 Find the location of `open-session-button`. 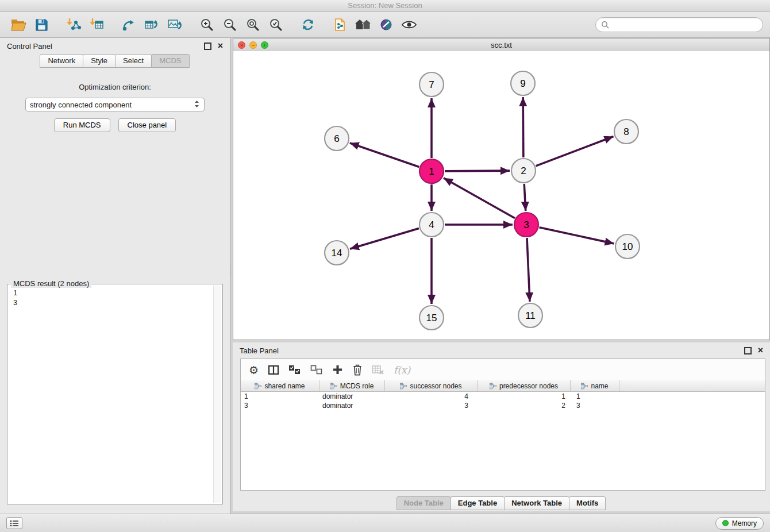

open-session-button is located at coordinates (18, 25).